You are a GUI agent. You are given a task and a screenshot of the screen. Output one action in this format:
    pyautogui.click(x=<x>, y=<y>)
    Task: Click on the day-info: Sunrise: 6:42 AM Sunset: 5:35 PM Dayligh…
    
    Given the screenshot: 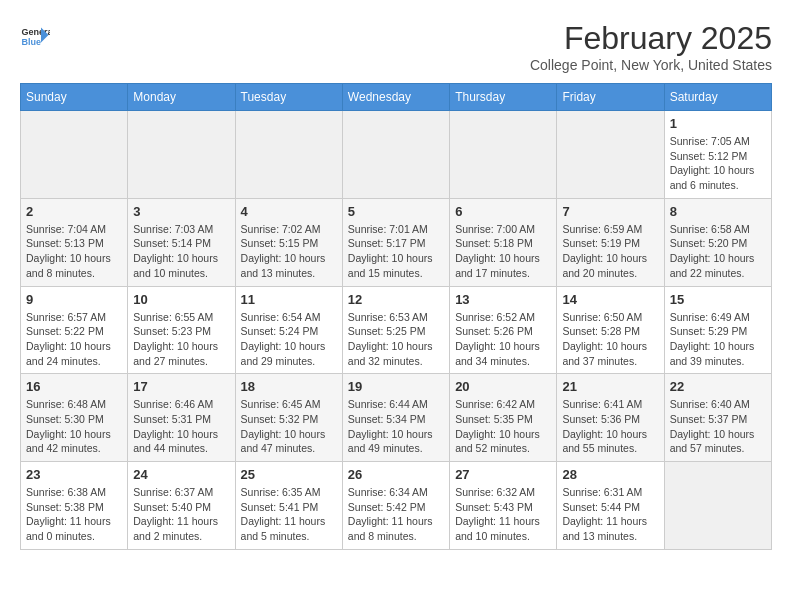 What is the action you would take?
    pyautogui.click(x=503, y=426)
    